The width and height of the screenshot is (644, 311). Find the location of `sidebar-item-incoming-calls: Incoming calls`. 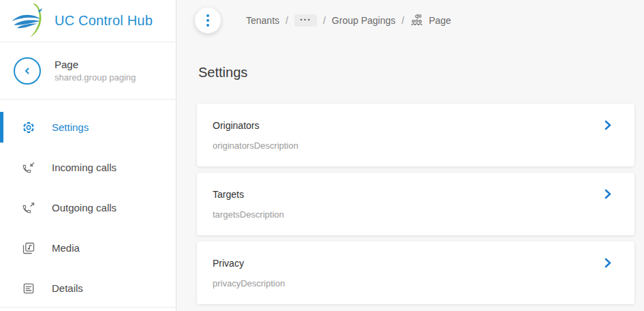

sidebar-item-incoming-calls: Incoming calls is located at coordinates (88, 168).